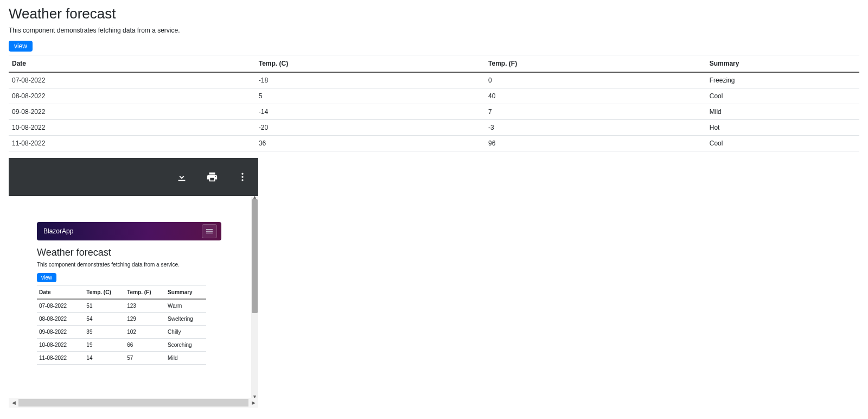  What do you see at coordinates (434, 112) in the screenshot?
I see `table-row: 09-08-2022-147Mild` at bounding box center [434, 112].